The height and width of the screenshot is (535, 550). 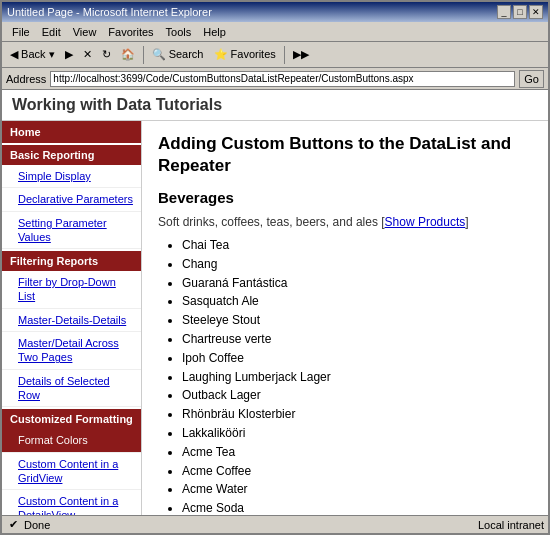 What do you see at coordinates (72, 132) in the screenshot?
I see `sidebar-home: Home` at bounding box center [72, 132].